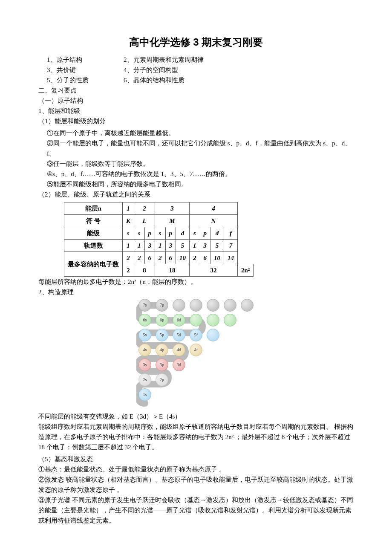 The width and height of the screenshot is (392, 555). What do you see at coordinates (129, 221) in the screenshot?
I see `table-cell: K` at bounding box center [129, 221].